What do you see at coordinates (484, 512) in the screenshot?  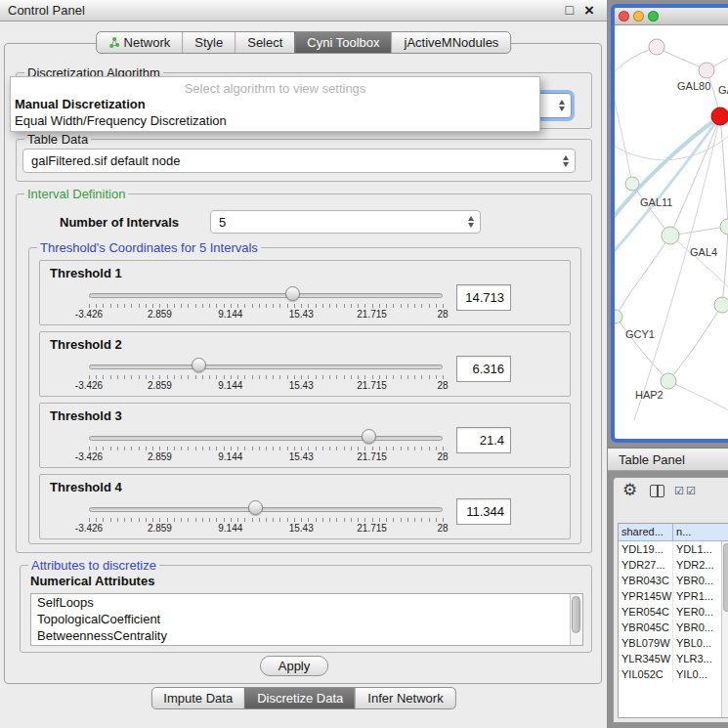 I see `threshold-4-value-field: 11.344` at bounding box center [484, 512].